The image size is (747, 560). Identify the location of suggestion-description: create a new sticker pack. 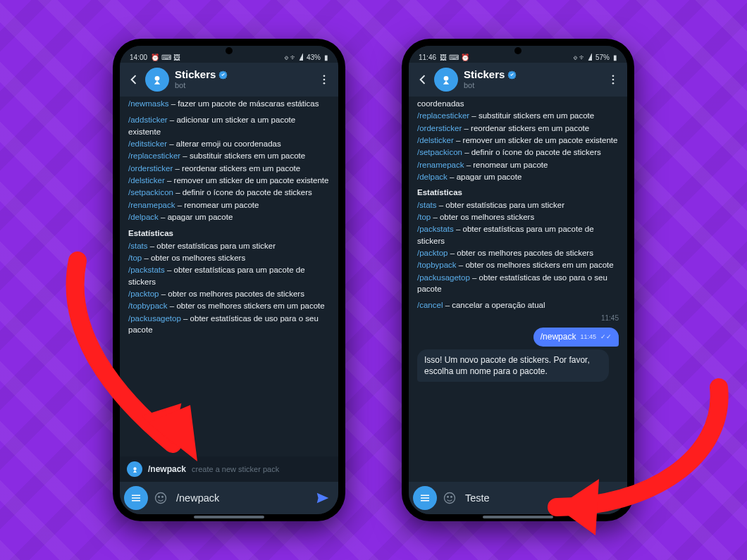
(235, 469).